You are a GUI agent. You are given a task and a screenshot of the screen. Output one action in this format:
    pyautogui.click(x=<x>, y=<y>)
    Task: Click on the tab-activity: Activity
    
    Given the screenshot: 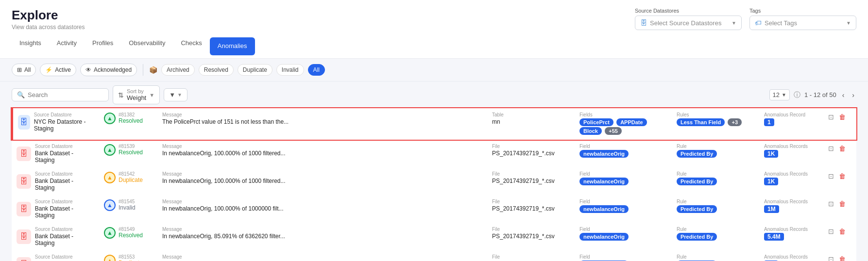 What is the action you would take?
    pyautogui.click(x=67, y=47)
    